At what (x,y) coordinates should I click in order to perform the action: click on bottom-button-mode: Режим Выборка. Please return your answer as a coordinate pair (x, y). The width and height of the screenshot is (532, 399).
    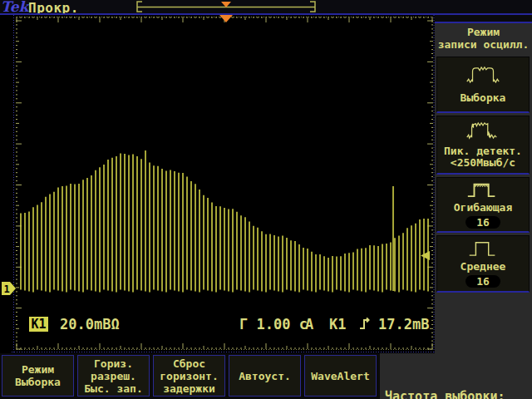
    Looking at the image, I should click on (38, 376).